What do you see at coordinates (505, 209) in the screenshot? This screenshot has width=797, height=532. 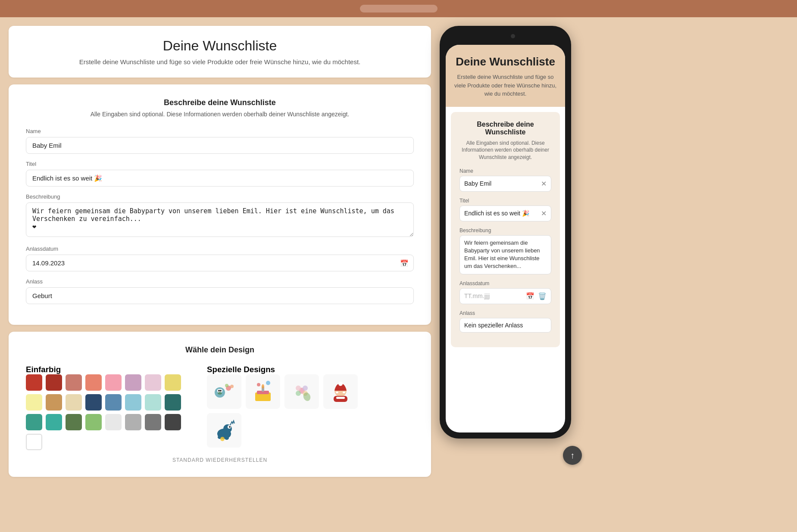 I see `phone-titel-group: Titel Endlich ist es so weit 🎉 ✕` at bounding box center [505, 209].